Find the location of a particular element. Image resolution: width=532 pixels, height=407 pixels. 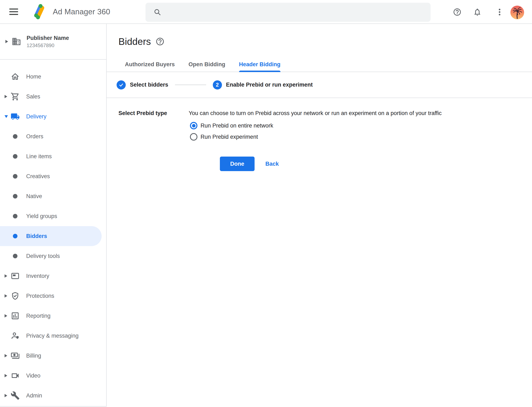

radio-unselected-icon is located at coordinates (193, 137).